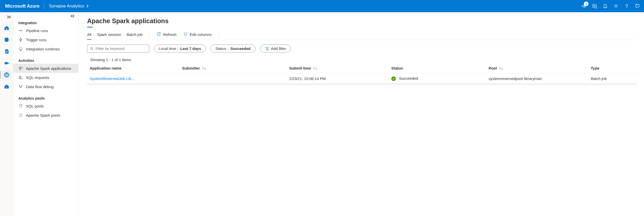 Image resolution: width=644 pixels, height=216 pixels. Describe the element at coordinates (69, 6) in the screenshot. I see `service-breadcrumb: Synapse Analytics` at that location.